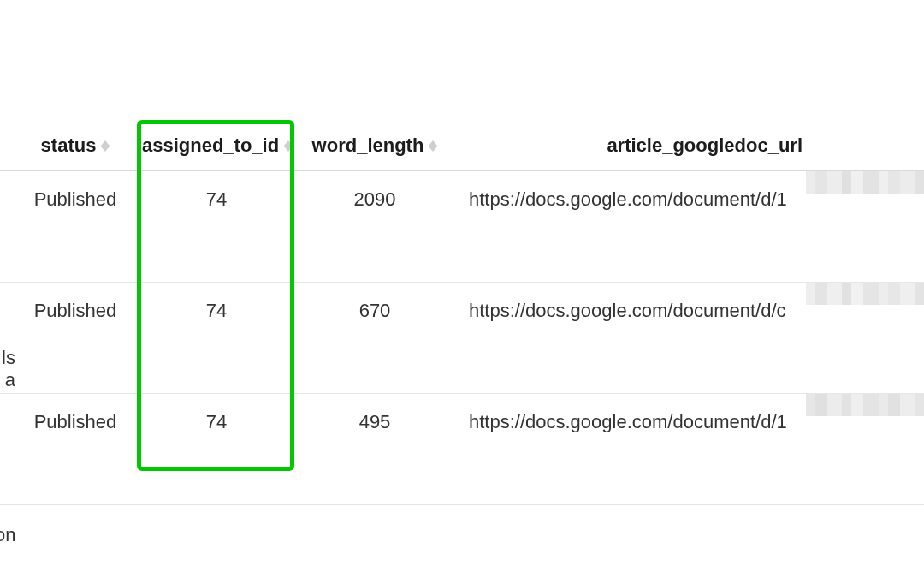 The height and width of the screenshot is (578, 924). What do you see at coordinates (627, 338) in the screenshot?
I see `cell-article-url: https://docs.google.com/document/d/c` at bounding box center [627, 338].